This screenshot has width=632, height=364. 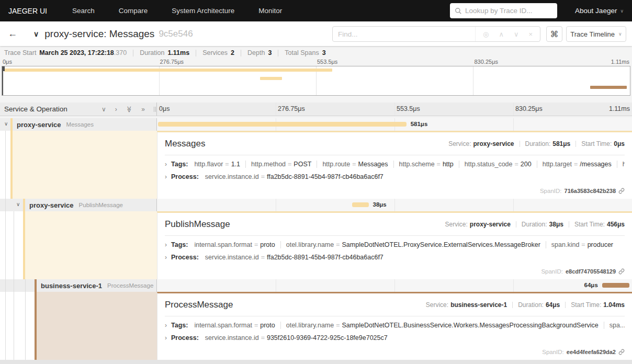 What do you see at coordinates (316, 33) in the screenshot?
I see `trace-header-bar: ← ∨ proxy-service: Messages 9c5e546 ◎ ∧ …` at bounding box center [316, 33].